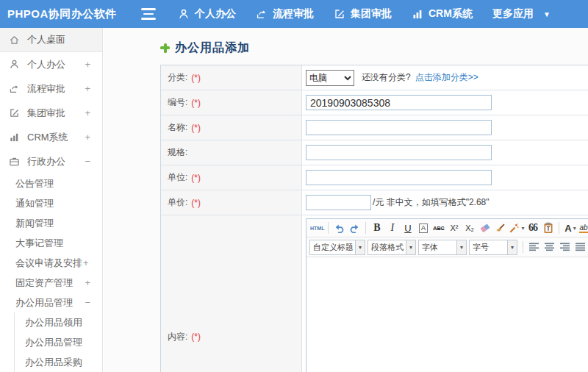  Describe the element at coordinates (493, 247) in the screenshot. I see `font-size-select: 字号 ▾` at that location.